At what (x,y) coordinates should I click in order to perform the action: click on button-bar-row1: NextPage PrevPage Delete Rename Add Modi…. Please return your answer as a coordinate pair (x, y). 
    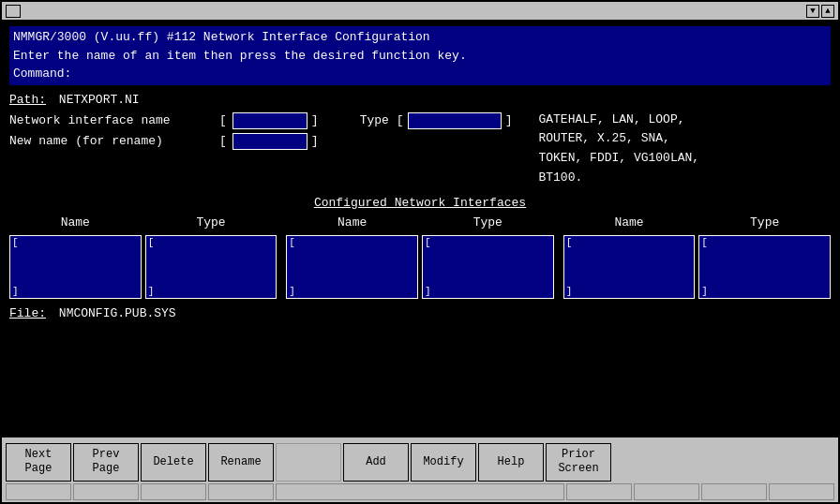
    Looking at the image, I should click on (420, 463).